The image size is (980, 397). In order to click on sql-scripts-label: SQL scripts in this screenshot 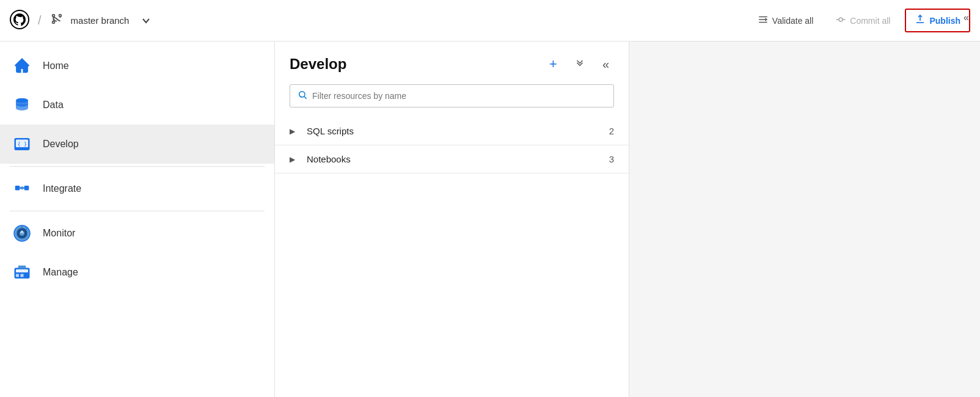, I will do `click(455, 131)`.